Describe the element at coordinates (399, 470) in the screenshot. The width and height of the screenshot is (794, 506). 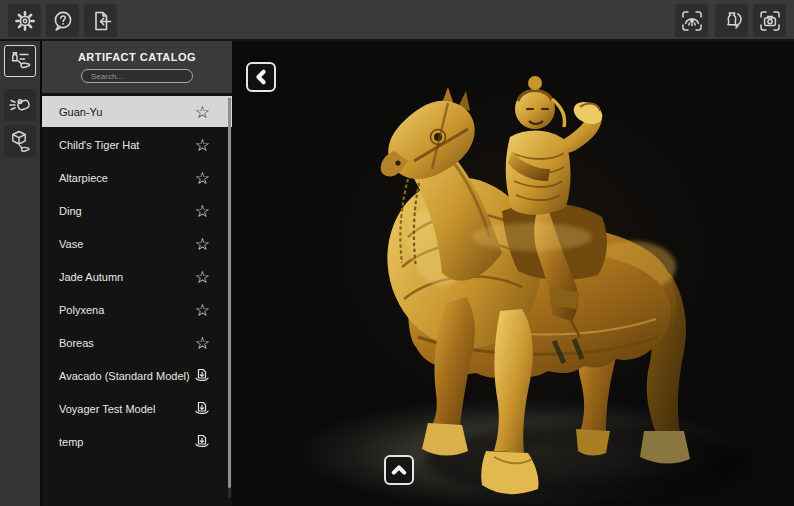
I see `chevron-up-icon` at that location.